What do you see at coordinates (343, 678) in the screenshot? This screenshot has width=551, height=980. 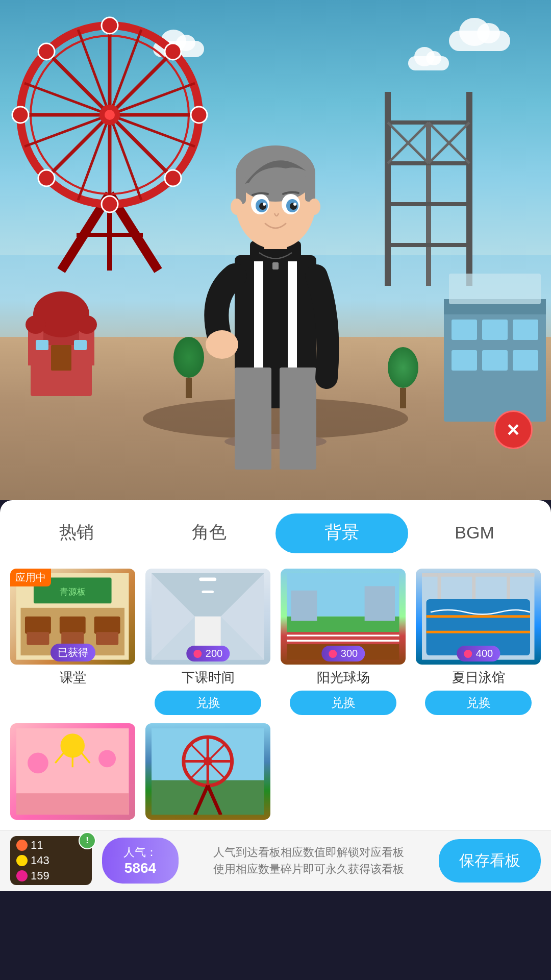 I see `item-track-name: 阳光球场` at bounding box center [343, 678].